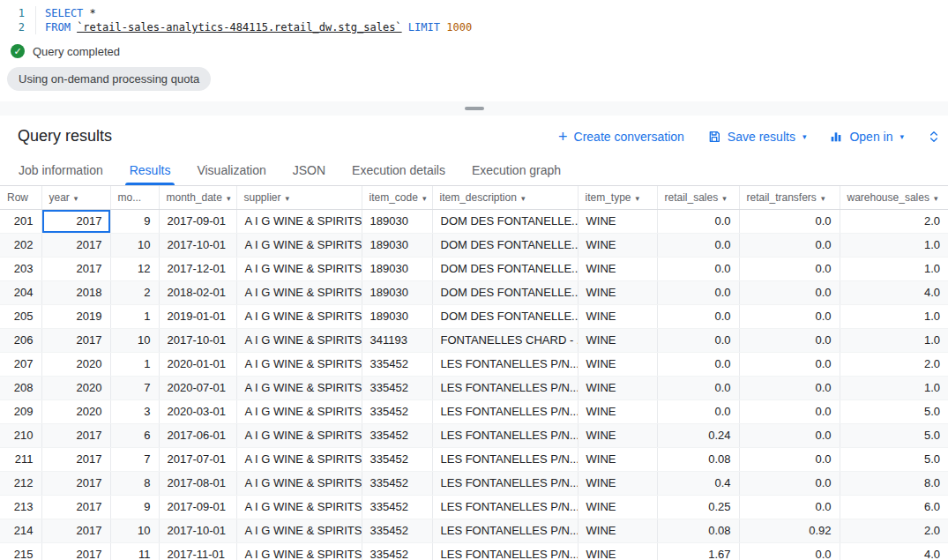  Describe the element at coordinates (789, 531) in the screenshot. I see `table-cell: 0.92` at that location.